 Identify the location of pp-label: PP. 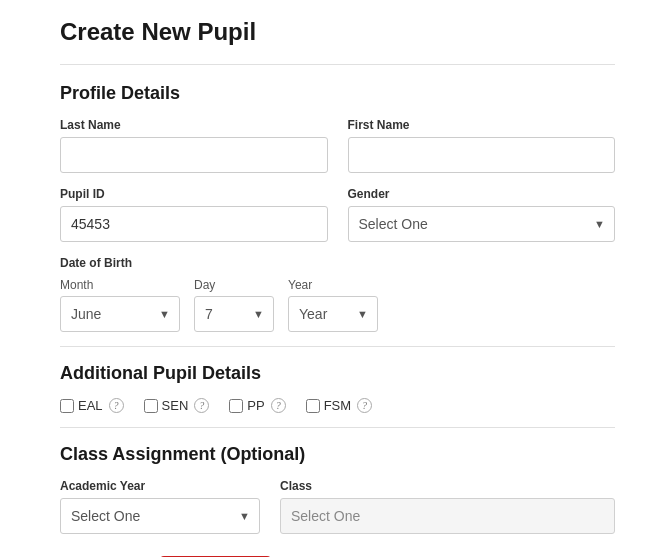
(256, 406).